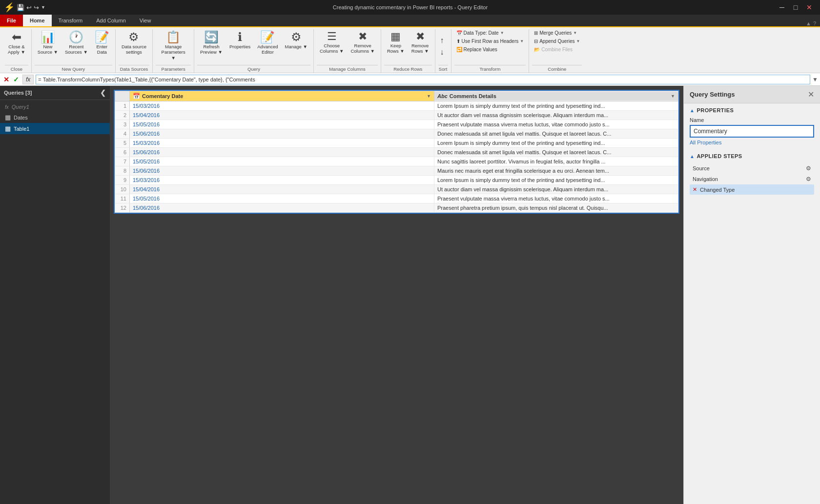 Image resolution: width=820 pixels, height=504 pixels. I want to click on enter-data-label: EnterData, so click(102, 50).